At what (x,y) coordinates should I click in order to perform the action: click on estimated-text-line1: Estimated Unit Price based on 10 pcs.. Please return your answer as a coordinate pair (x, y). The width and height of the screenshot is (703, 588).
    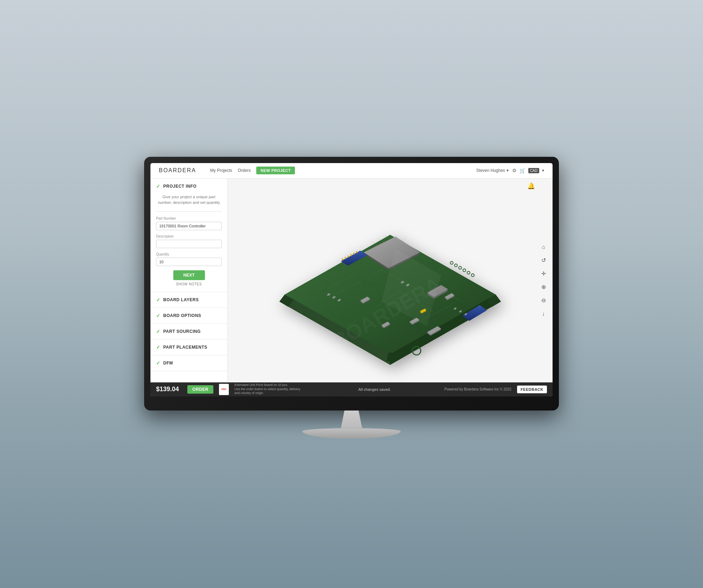
    Looking at the image, I should click on (270, 385).